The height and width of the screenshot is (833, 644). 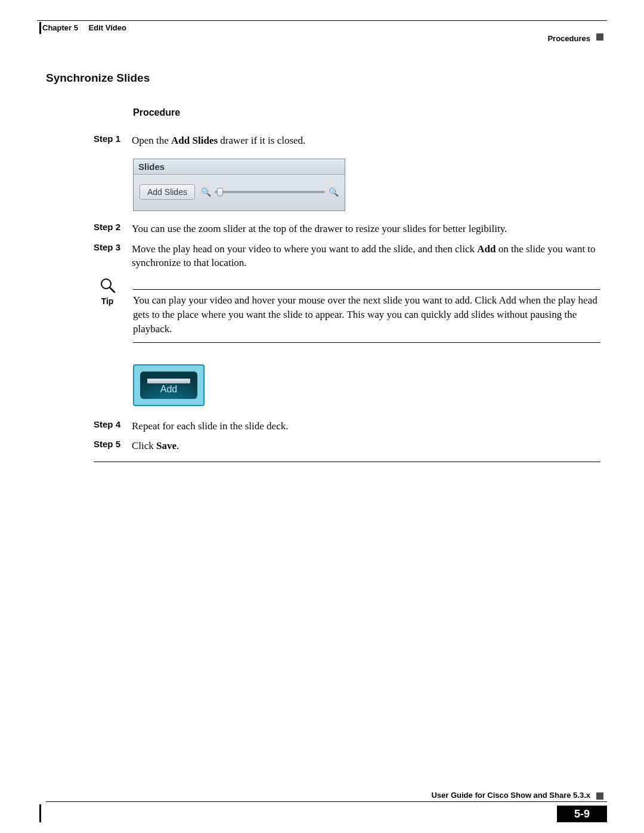 What do you see at coordinates (270, 192) in the screenshot?
I see `slider-track` at bounding box center [270, 192].